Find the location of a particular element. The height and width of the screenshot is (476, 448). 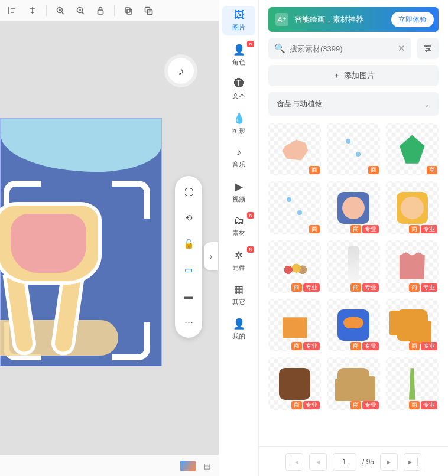

floating-toolbar: ⛶ ⟲ 🔓 ▭ ▬ ⋯ is located at coordinates (189, 257).